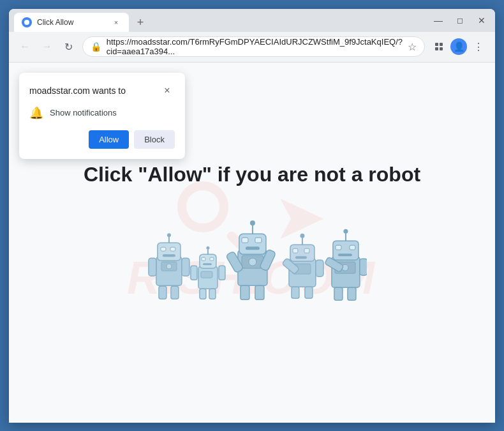 The height and width of the screenshot is (431, 504). I want to click on window-controls: — ◻ ✕, so click(460, 20).